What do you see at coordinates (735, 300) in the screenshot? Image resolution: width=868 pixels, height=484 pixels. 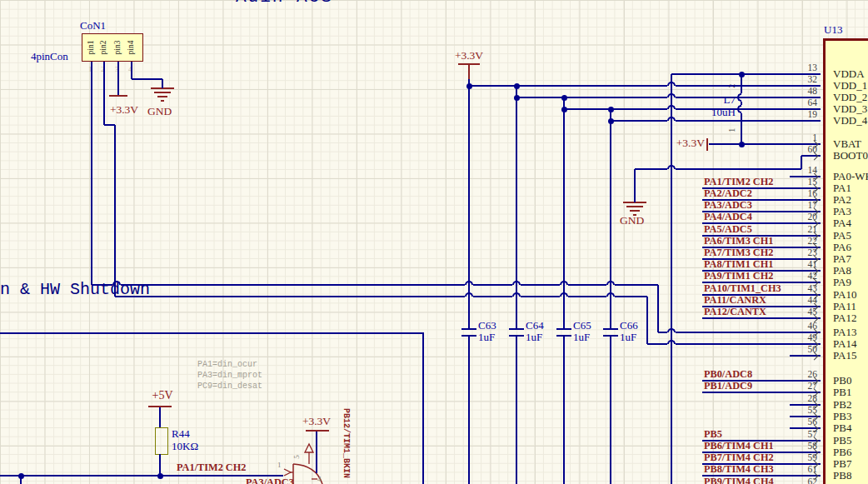 I see `net-label: PA11/CANRX` at bounding box center [735, 300].